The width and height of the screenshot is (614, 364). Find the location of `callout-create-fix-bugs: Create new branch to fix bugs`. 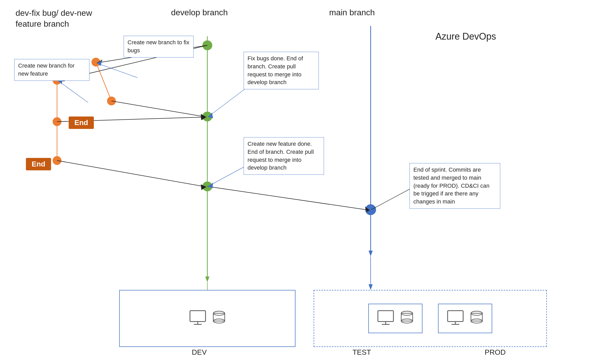

callout-create-fix-bugs: Create new branch to fix bugs is located at coordinates (159, 47).